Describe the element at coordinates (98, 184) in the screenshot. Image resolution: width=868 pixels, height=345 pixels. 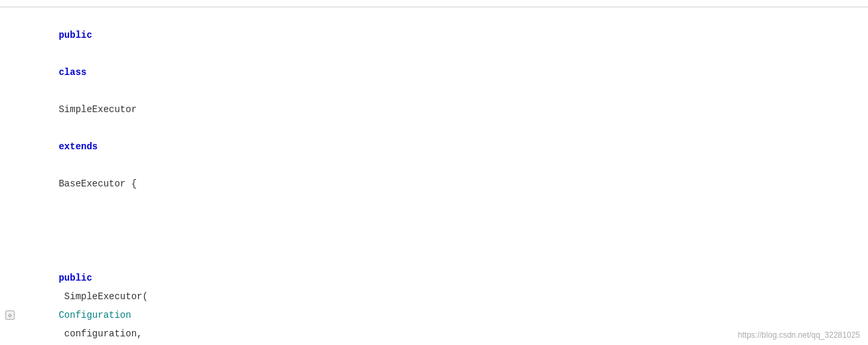
I see `base-class: BaseExecutor {` at that location.